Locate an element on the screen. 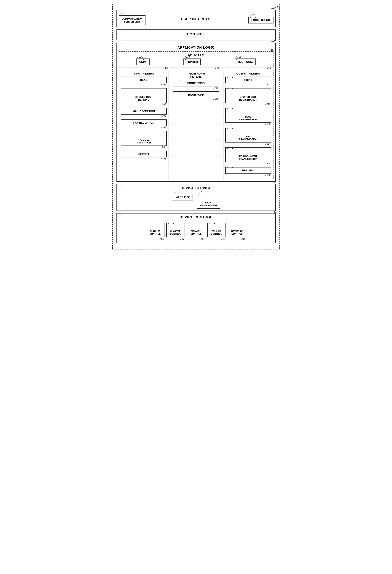  processing-box: PROCESSING is located at coordinates (196, 83).